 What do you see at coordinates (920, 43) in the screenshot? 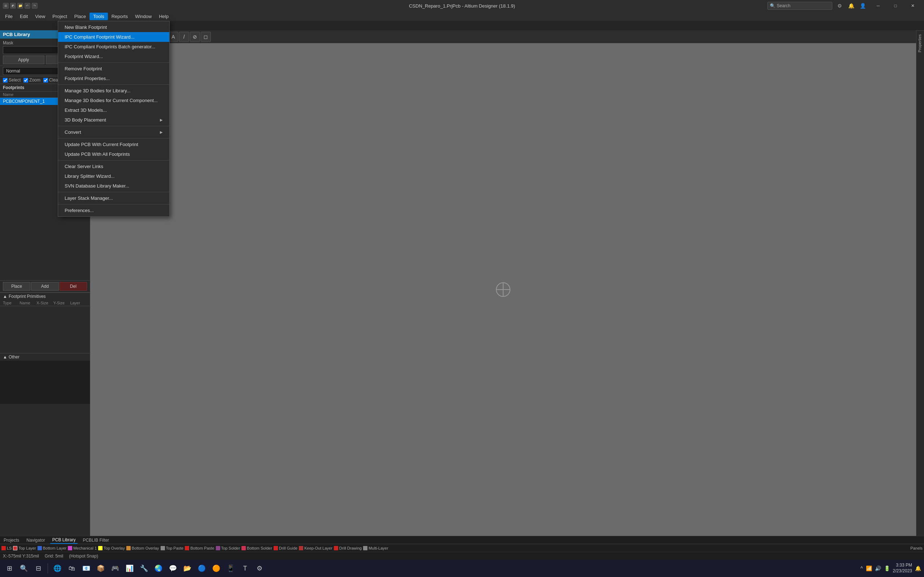
I see `properties-tab: Properties` at bounding box center [920, 43].